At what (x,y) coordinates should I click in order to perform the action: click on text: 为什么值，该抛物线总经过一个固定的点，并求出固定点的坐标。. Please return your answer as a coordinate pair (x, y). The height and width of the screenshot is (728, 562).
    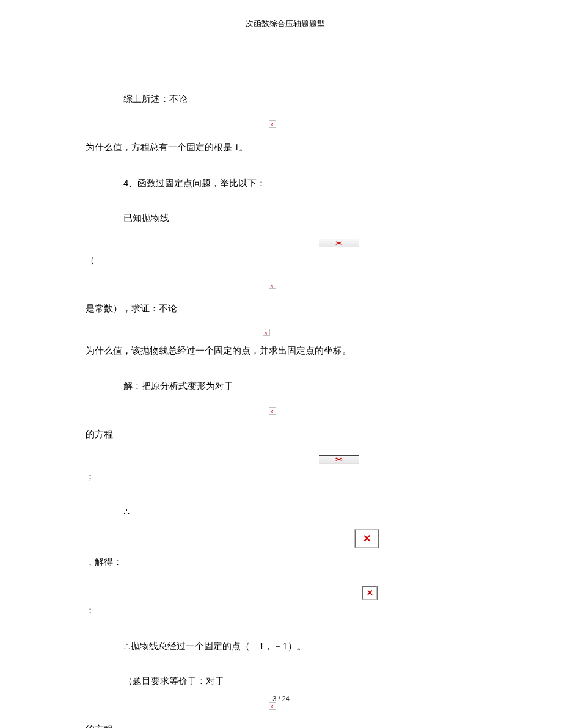
    Looking at the image, I should click on (219, 351).